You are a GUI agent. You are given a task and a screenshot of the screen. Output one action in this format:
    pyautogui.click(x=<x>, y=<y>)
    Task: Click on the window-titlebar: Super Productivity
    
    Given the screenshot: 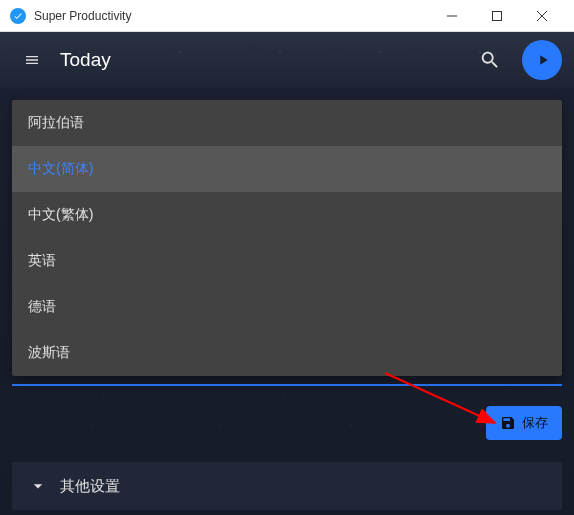 What is the action you would take?
    pyautogui.click(x=287, y=16)
    